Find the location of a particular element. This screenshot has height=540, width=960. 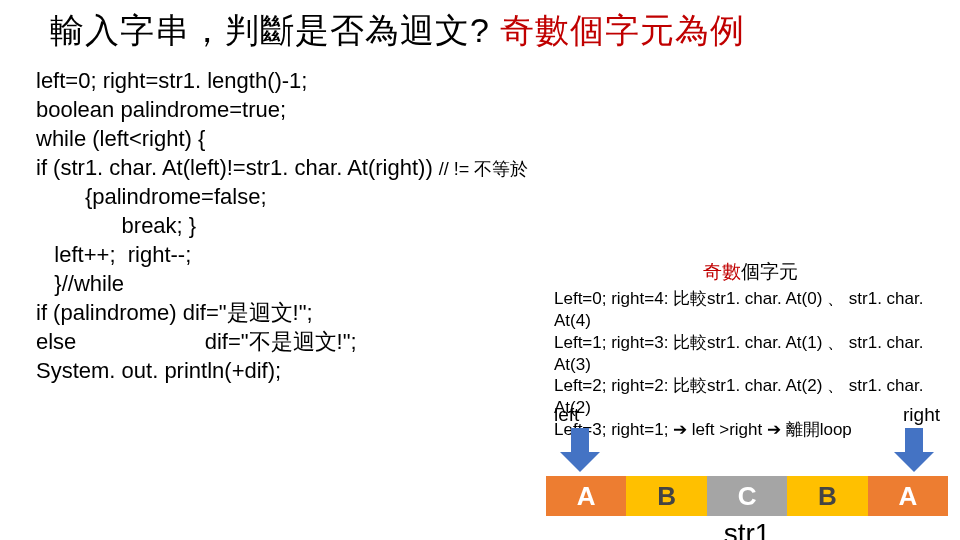

string-diagram: left right A B C B A str1 is located at coordinates (747, 472).